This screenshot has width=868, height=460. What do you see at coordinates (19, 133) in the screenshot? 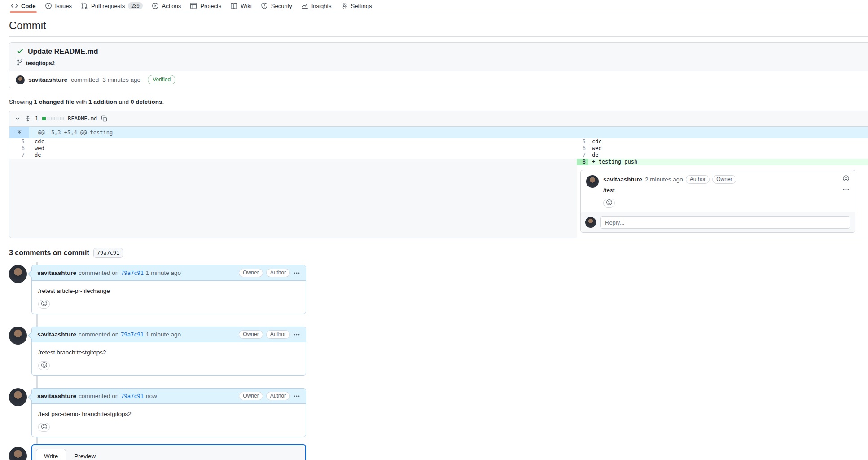
I see `expand-hunk-button` at bounding box center [19, 133].